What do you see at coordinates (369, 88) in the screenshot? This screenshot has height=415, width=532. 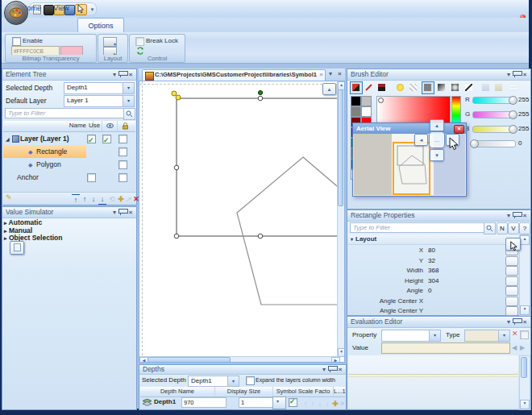 I see `pen-icon` at bounding box center [369, 88].